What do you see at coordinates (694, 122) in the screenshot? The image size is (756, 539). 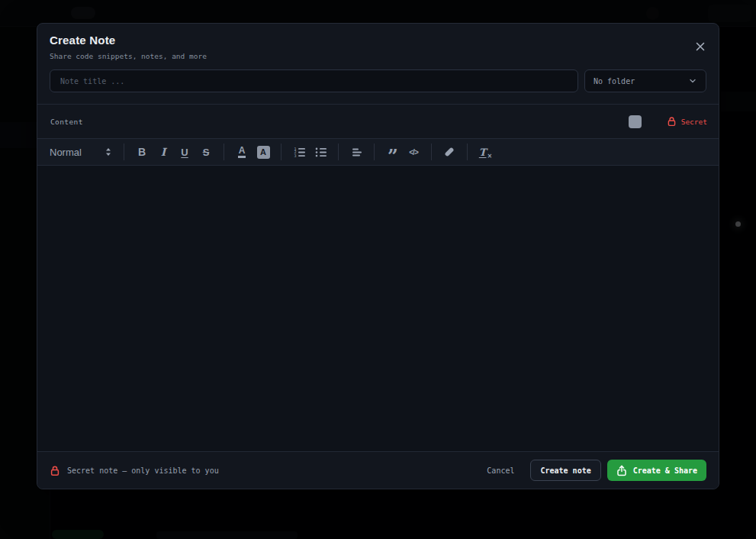 I see `secret-label: Secret` at bounding box center [694, 122].